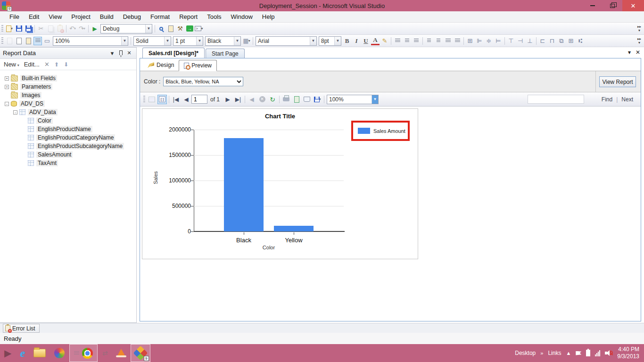 This screenshot has height=362, width=644. What do you see at coordinates (297, 99) in the screenshot?
I see `print-layout-icon` at bounding box center [297, 99].